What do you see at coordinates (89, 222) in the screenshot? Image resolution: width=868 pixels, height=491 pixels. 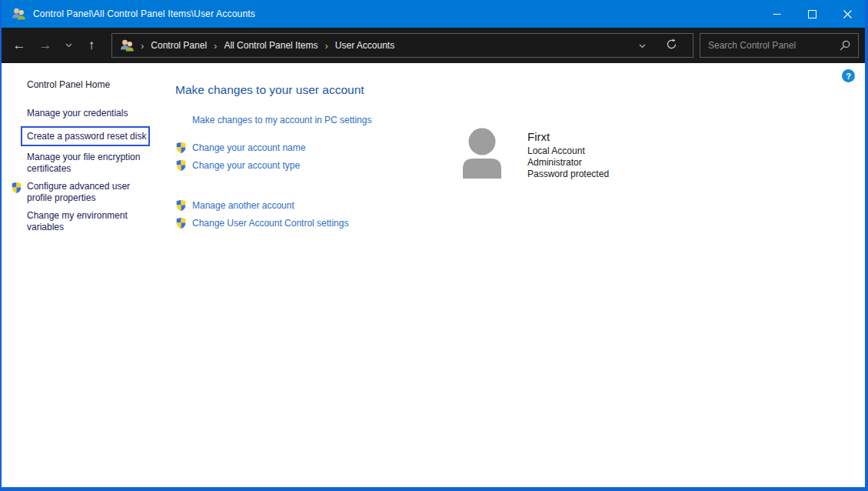 I see `sidebar-item-change-environment-variables: Change my environment variables` at bounding box center [89, 222].